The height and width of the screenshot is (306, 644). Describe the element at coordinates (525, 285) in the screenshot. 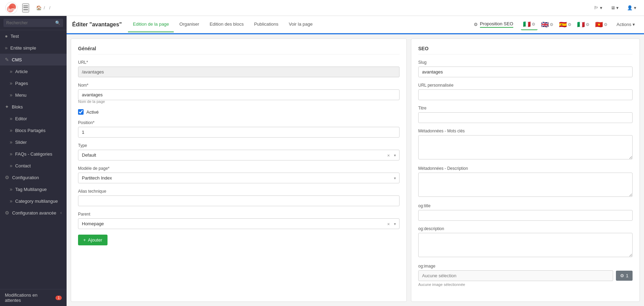

I see `og-image-hint: Aucune image sélectionnée` at that location.